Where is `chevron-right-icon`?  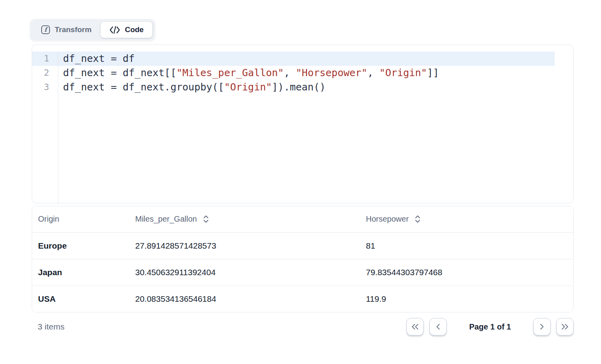
chevron-right-icon is located at coordinates (542, 327).